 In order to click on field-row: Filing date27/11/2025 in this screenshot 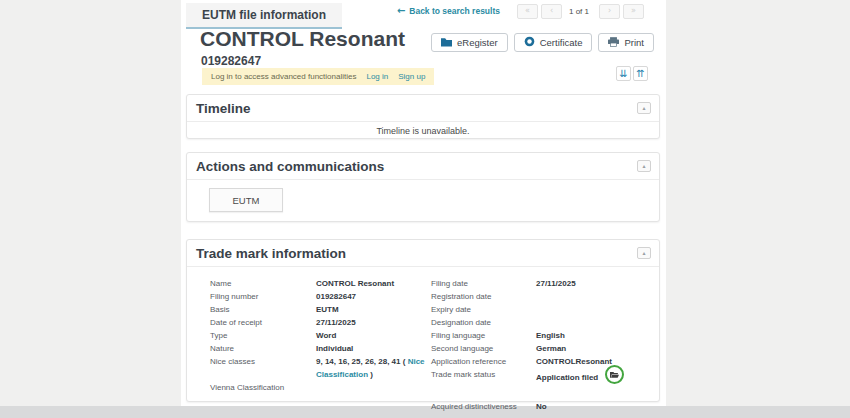, I will do `click(541, 284)`.